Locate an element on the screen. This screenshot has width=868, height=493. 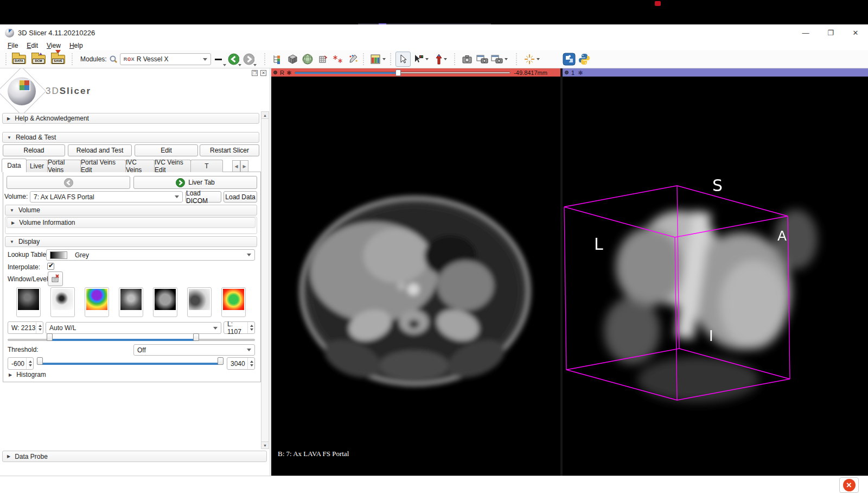
menu-edit: Edit is located at coordinates (33, 46).